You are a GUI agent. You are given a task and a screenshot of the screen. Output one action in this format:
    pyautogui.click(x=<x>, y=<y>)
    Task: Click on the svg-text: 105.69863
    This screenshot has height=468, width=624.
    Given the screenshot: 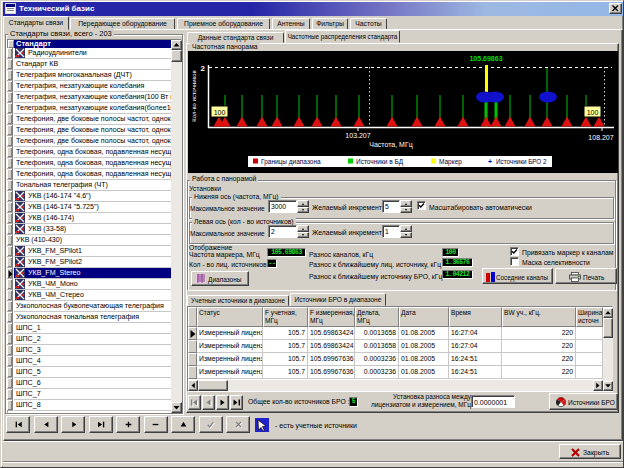 What is the action you would take?
    pyautogui.click(x=486, y=58)
    